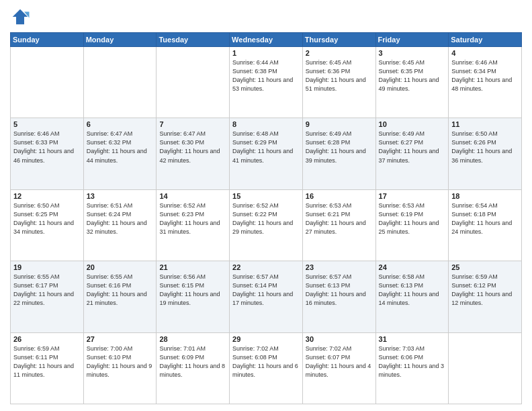 The height and width of the screenshot is (411, 532). What do you see at coordinates (47, 339) in the screenshot?
I see `day-number: 26` at bounding box center [47, 339].